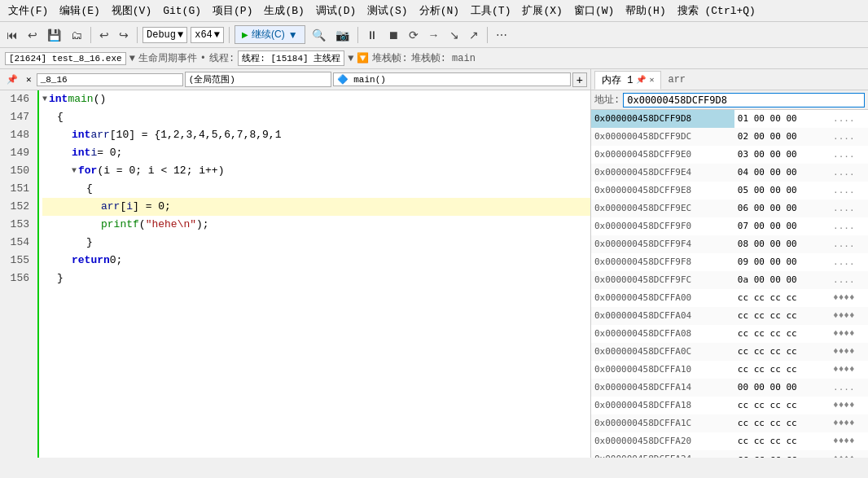  I want to click on memory-pin-icon: 📌, so click(641, 80).